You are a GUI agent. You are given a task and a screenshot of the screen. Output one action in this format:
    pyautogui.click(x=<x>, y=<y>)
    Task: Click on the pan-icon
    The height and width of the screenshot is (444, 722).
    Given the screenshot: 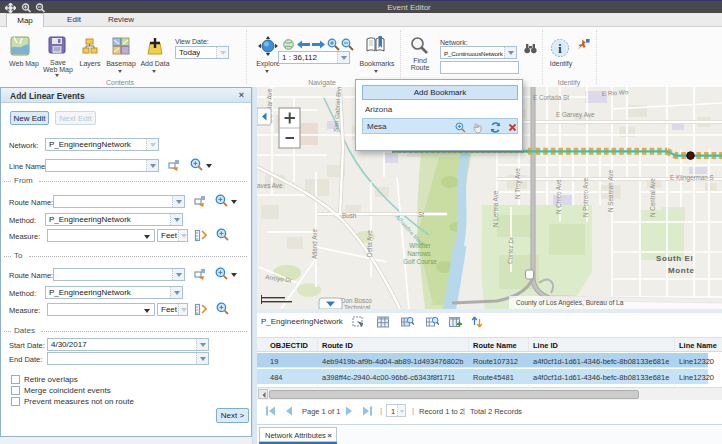 What is the action you would take?
    pyautogui.click(x=10, y=8)
    